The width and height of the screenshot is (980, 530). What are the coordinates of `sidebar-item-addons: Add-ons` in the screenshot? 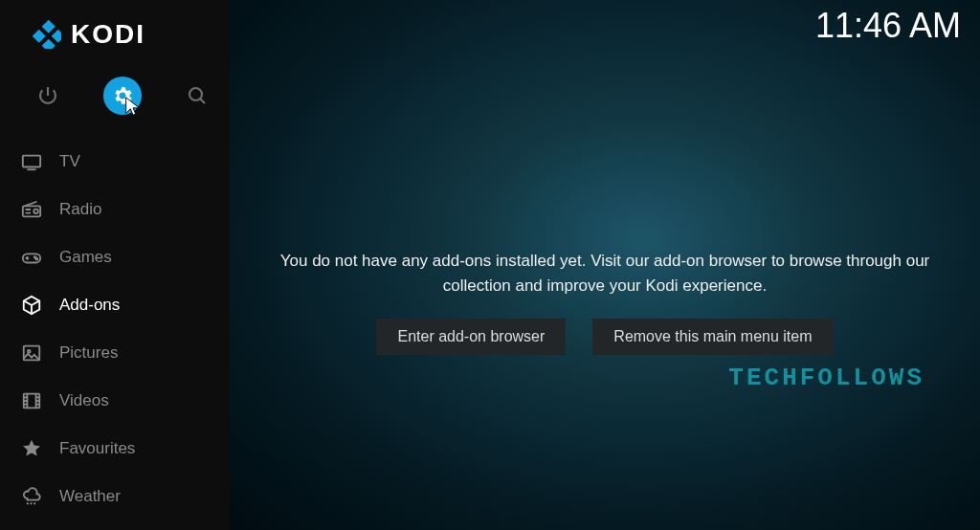 It's located at (115, 305).